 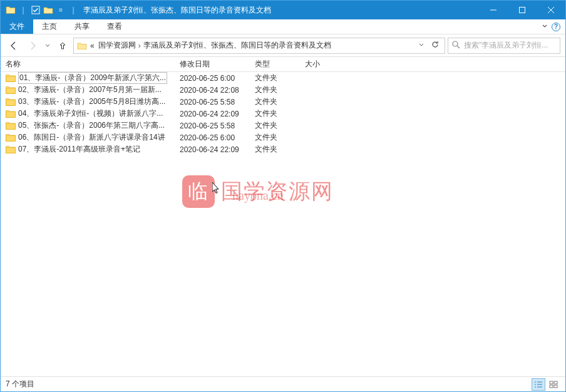 What do you see at coordinates (177, 10) in the screenshot?
I see `window-title: 李涵辰及弟子刘恒、张振杰、陈国日等的录音资料及文档` at bounding box center [177, 10].